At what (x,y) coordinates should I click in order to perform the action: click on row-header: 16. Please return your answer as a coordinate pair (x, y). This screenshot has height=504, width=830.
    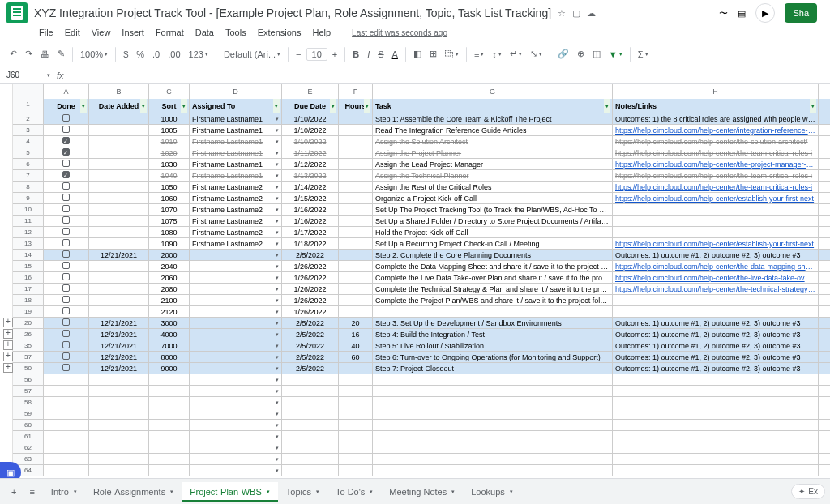
    Looking at the image, I should click on (28, 278).